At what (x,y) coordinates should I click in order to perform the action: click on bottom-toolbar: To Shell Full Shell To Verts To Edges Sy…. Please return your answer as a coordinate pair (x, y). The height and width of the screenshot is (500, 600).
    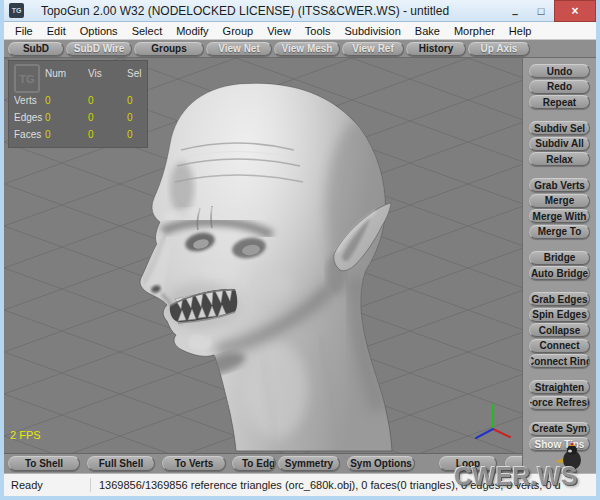
    Looking at the image, I should click on (263, 464).